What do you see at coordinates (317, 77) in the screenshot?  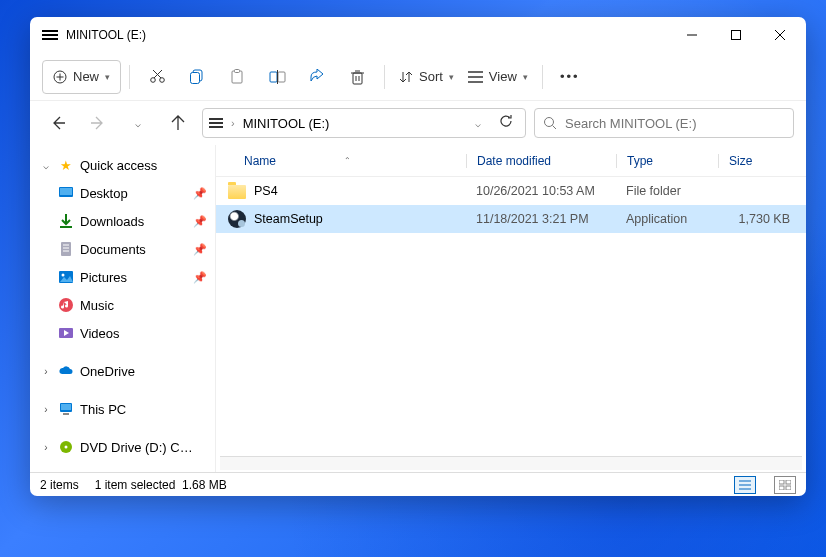 I see `share-icon` at bounding box center [317, 77].